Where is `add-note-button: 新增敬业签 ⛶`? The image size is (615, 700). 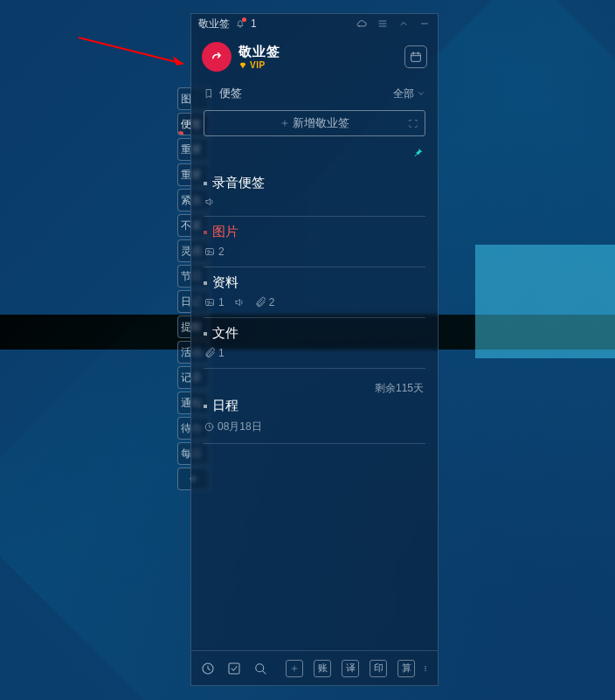 add-note-button: 新增敬业签 ⛶ is located at coordinates (314, 123).